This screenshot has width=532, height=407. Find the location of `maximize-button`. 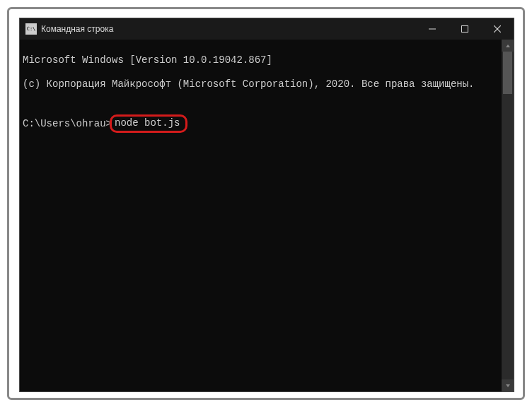

maximize-button is located at coordinates (465, 29).